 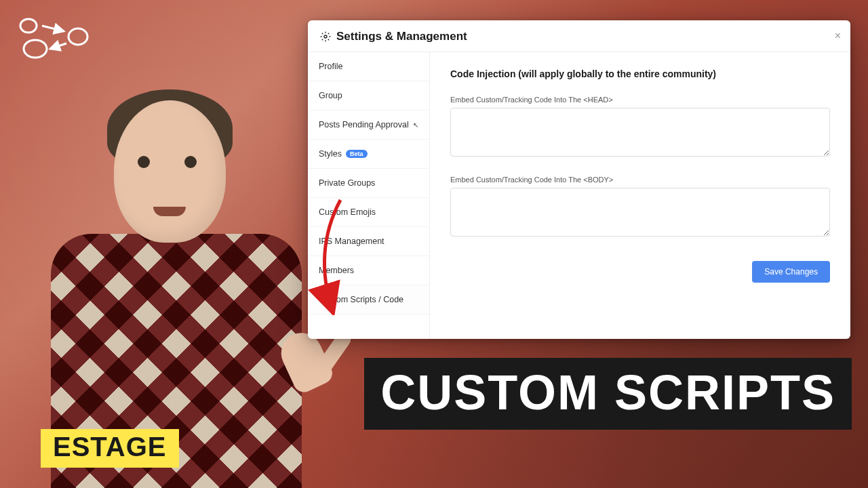 What do you see at coordinates (369, 300) in the screenshot?
I see `sidebar-item-custom-scripts: Custom Scripts / Code` at bounding box center [369, 300].